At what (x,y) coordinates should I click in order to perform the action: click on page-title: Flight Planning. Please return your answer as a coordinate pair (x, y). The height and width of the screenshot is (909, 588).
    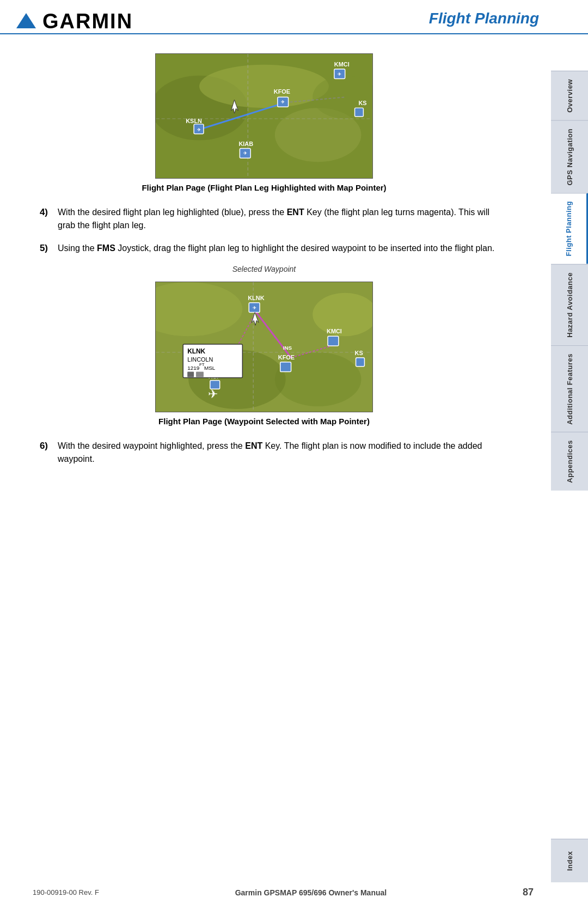
    Looking at the image, I should click on (484, 20).